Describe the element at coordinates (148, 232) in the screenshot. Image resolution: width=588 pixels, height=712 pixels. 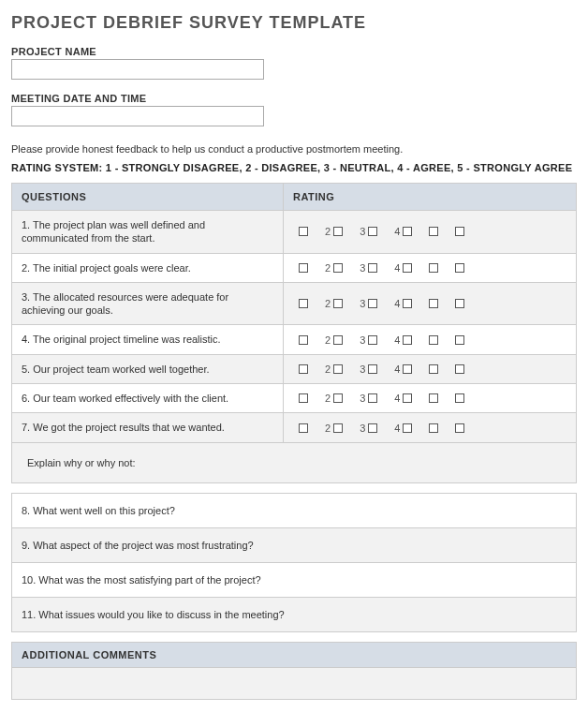
I see `question-text: 1. The project plan was well defined and…` at that location.